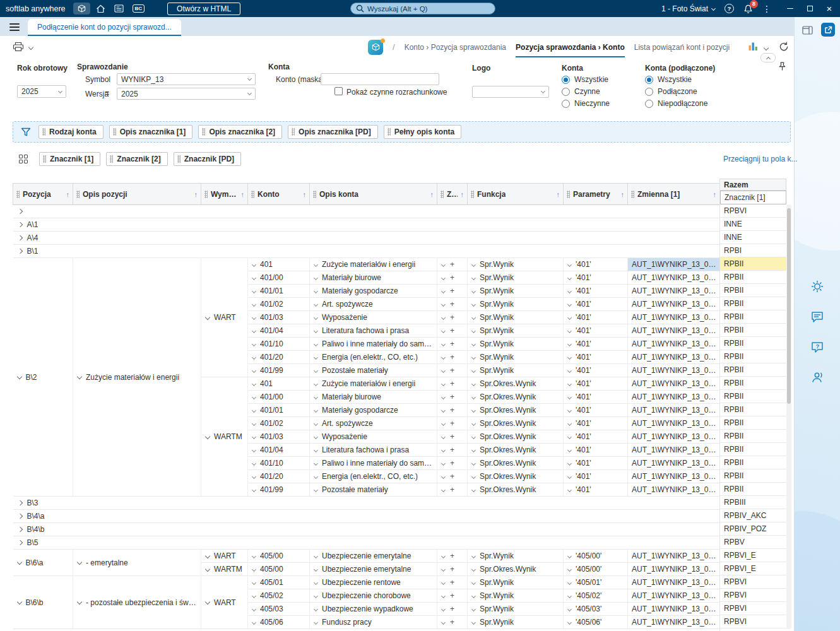 The height and width of the screenshot is (631, 840). What do you see at coordinates (101, 9) in the screenshot?
I see `home-icon` at bounding box center [101, 9].